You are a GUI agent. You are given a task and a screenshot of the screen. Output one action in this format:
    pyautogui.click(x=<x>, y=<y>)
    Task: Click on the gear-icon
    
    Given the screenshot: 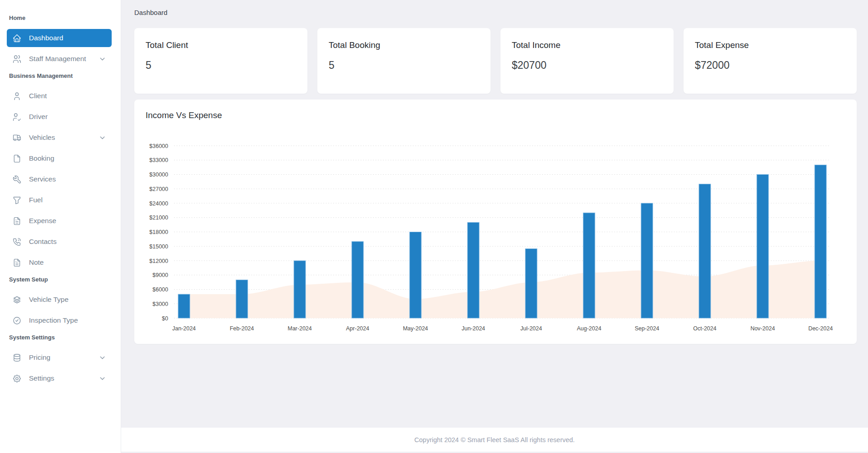 What is the action you would take?
    pyautogui.click(x=17, y=378)
    